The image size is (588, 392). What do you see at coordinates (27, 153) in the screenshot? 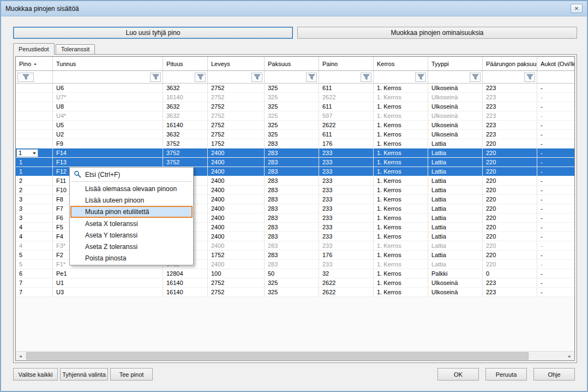
I see `pino-combobox: 1` at bounding box center [27, 153].